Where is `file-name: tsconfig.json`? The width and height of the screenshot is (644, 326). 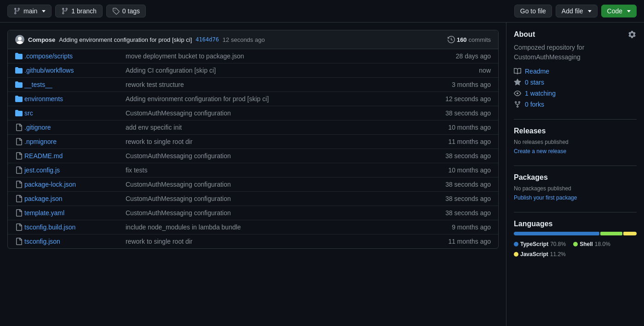
file-name: tsconfig.json is located at coordinates (75, 241).